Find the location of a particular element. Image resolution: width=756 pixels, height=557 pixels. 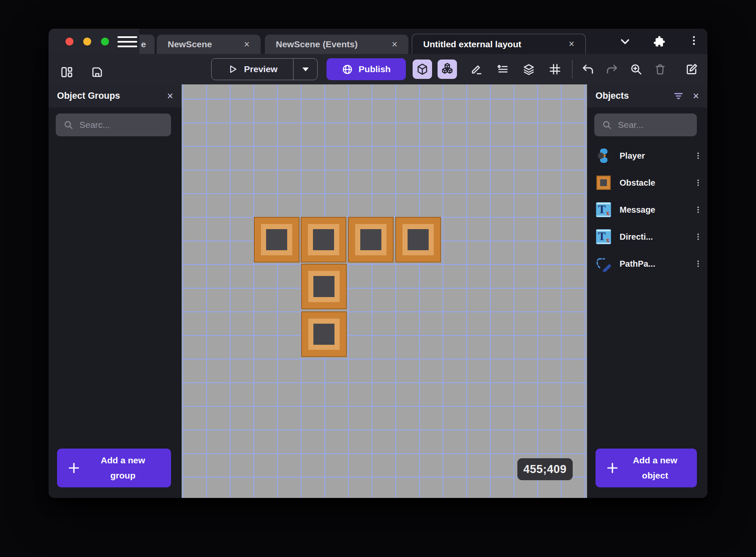

grid-icon is located at coordinates (555, 69).